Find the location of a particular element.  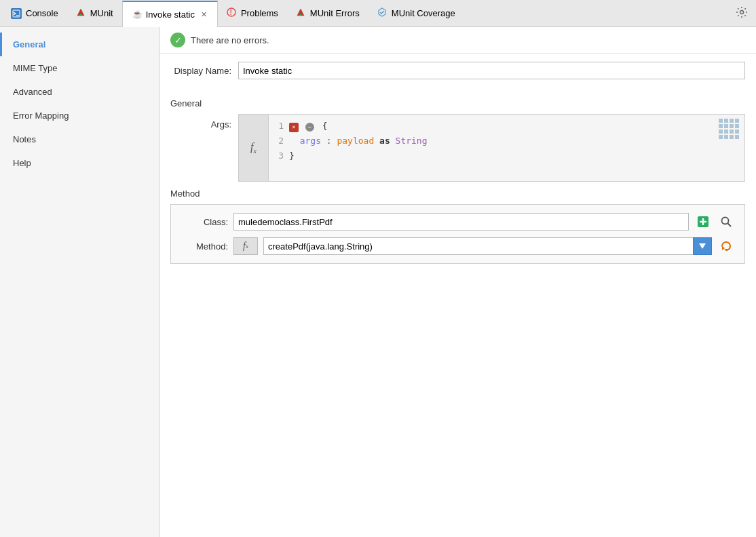

tab-invoke-static: ☕ Invoke static ✕ is located at coordinates (170, 14).